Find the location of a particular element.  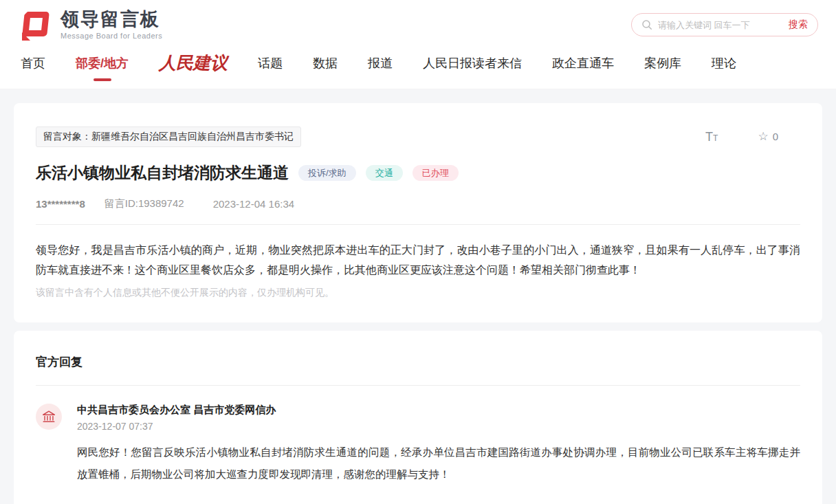

font-size-icon: TT is located at coordinates (712, 137).